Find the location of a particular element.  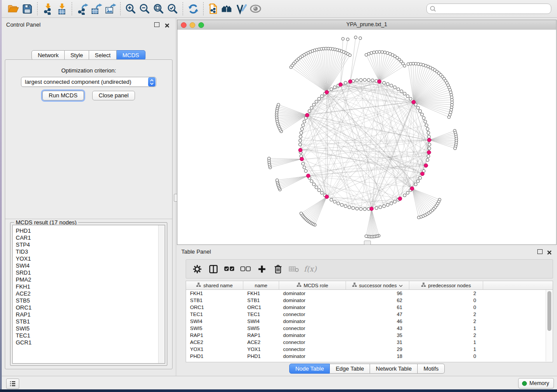

create-column-plus-icon is located at coordinates (262, 269).